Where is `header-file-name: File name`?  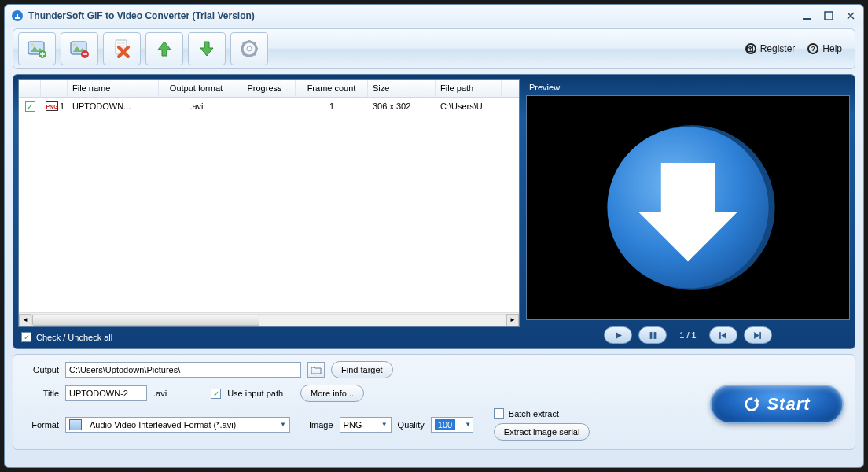
header-file-name: File name is located at coordinates (113, 88).